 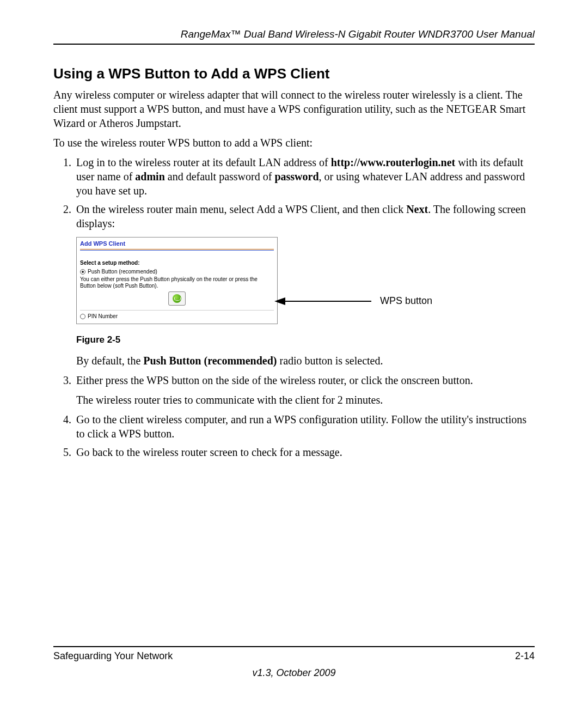 What do you see at coordinates (294, 647) in the screenshot?
I see `footer-rule` at bounding box center [294, 647].